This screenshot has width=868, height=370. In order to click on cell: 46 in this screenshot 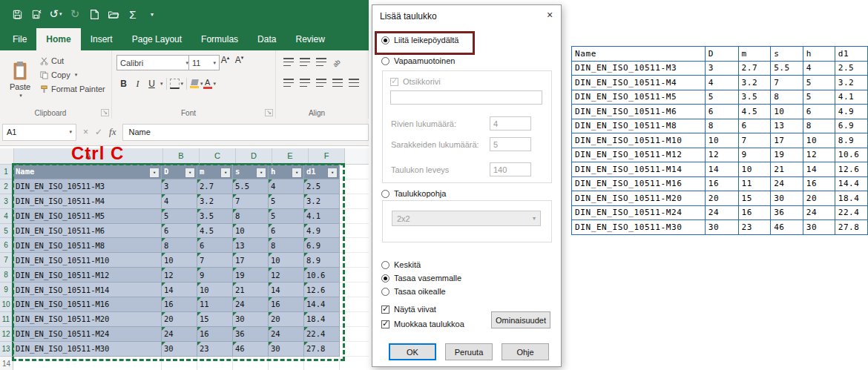, I will do `click(251, 349)`.